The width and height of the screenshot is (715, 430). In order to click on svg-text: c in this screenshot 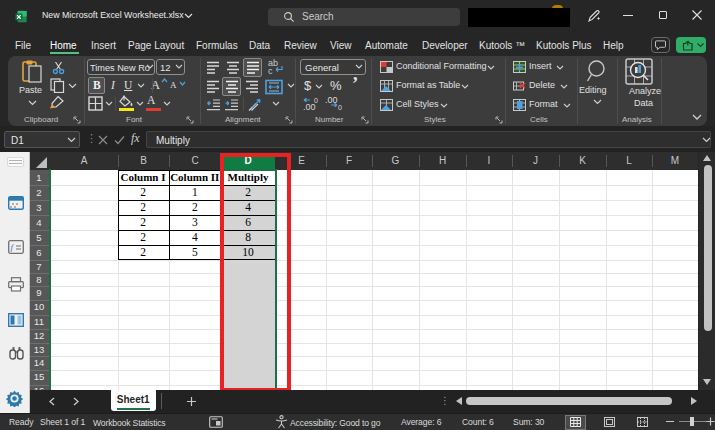, I will do `click(270, 70)`.